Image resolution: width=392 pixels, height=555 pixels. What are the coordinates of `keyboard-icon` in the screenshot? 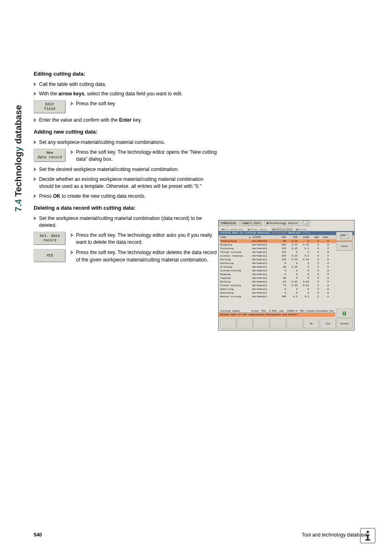 It's located at (344, 236).